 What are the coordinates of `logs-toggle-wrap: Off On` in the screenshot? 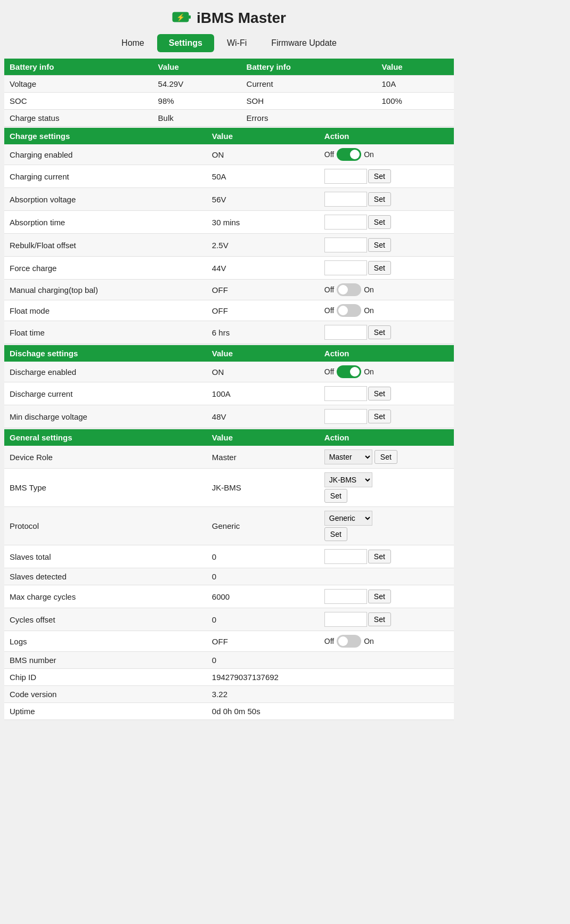 It's located at (387, 641).